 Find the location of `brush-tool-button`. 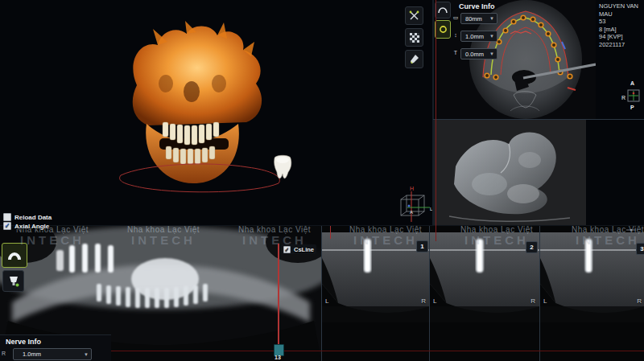

brush-tool-button is located at coordinates (414, 59).